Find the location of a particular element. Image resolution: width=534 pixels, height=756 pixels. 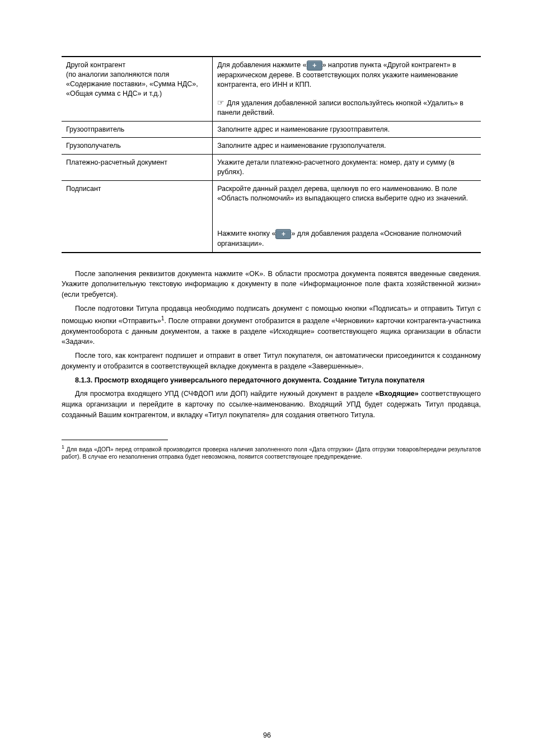

cell-text: Заполните адрес и наименование грузоотпр… is located at coordinates (347, 130).